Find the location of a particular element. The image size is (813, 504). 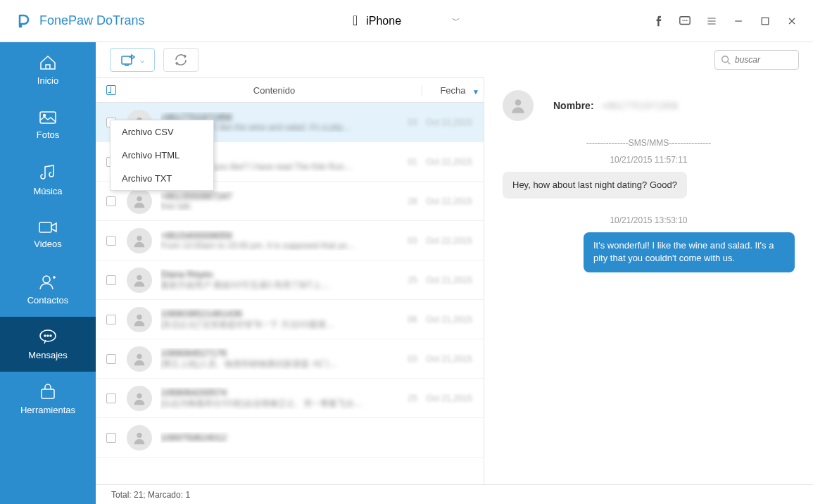

export-menu-item-csv: Archivo CSV is located at coordinates (162, 132).